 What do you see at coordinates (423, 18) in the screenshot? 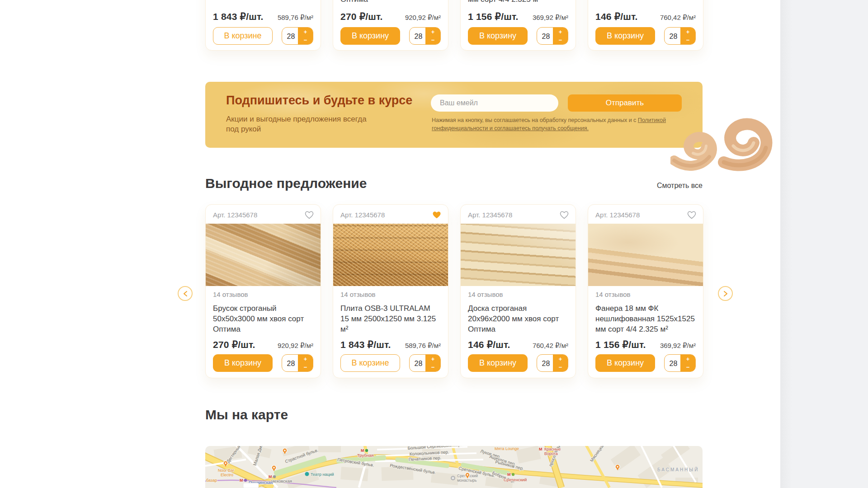
I see `product-price-per-m2: 920,92 ₽/м²` at bounding box center [423, 18].